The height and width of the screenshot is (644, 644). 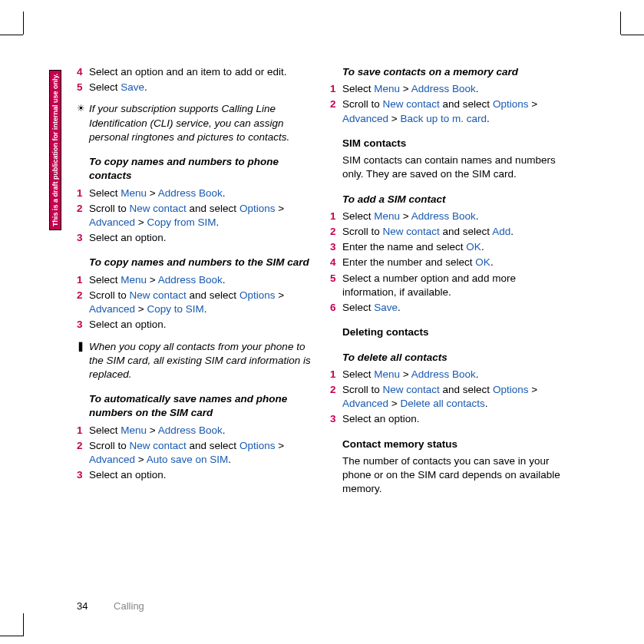 I want to click on warning-note: ❚ When you copy all contacts from your p…, so click(x=196, y=361).